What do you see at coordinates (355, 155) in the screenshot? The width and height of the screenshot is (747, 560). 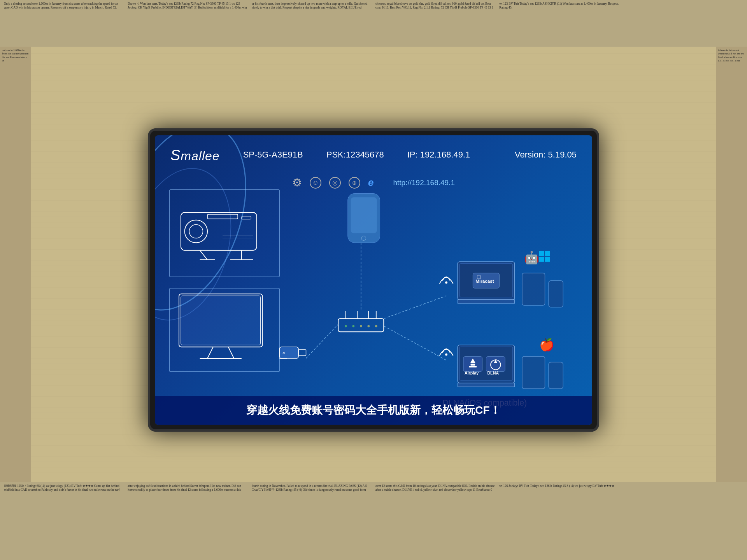 I see `psk-info: PSK:12345678` at bounding box center [355, 155].